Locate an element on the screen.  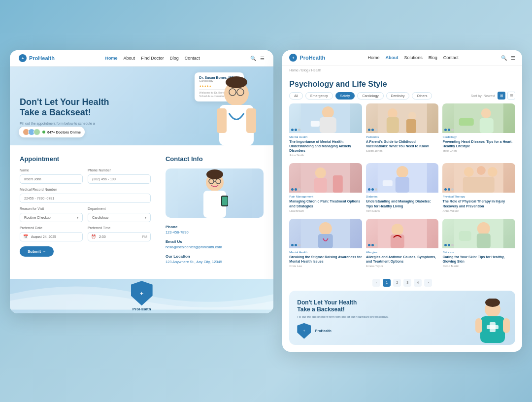
page-1: 1 is located at coordinates (387, 283).